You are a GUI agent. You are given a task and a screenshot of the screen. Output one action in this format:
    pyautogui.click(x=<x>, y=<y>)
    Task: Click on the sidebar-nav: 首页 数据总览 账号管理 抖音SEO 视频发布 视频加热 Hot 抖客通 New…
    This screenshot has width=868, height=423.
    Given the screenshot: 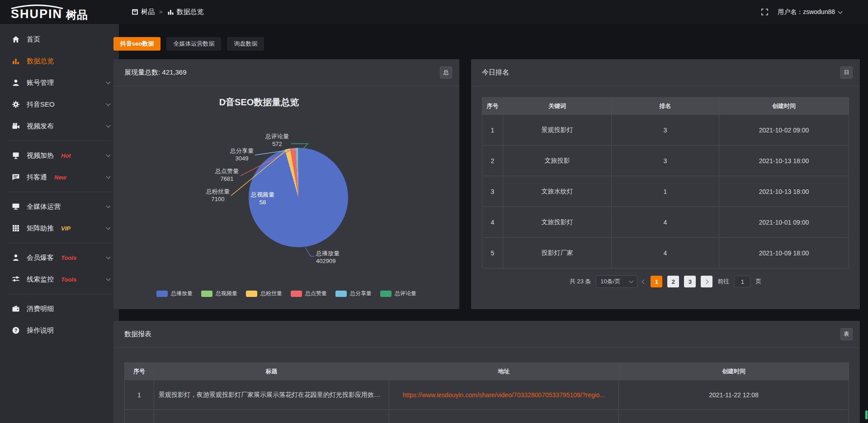 What is the action you would take?
    pyautogui.click(x=60, y=223)
    